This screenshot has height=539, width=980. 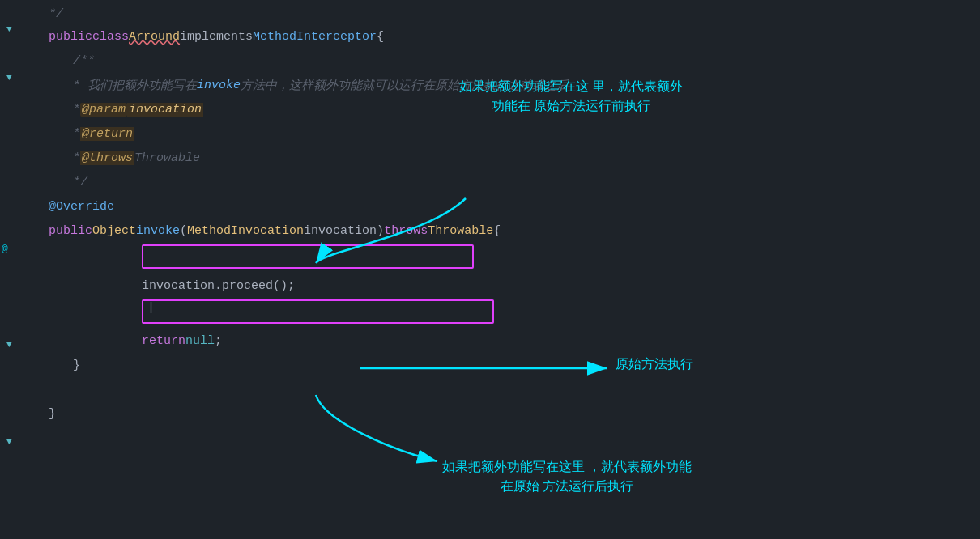 I want to click on fold-icon-3: ▼, so click(x=10, y=345).